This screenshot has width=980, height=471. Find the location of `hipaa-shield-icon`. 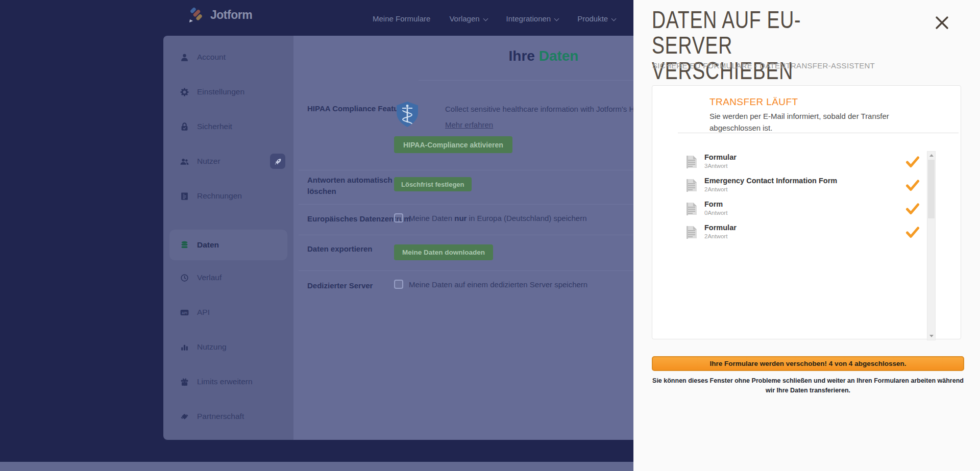

hipaa-shield-icon is located at coordinates (407, 114).